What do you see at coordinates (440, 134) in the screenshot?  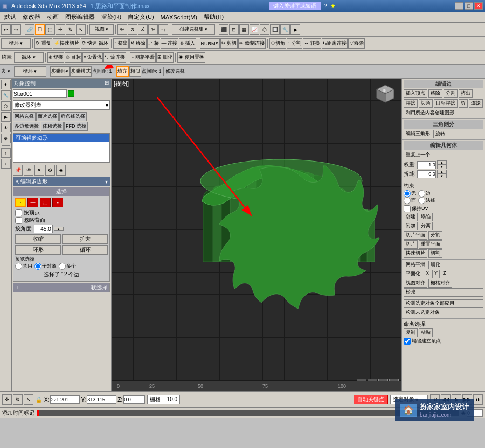 I see `rotate-tri-btn: 旋转` at bounding box center [440, 134].